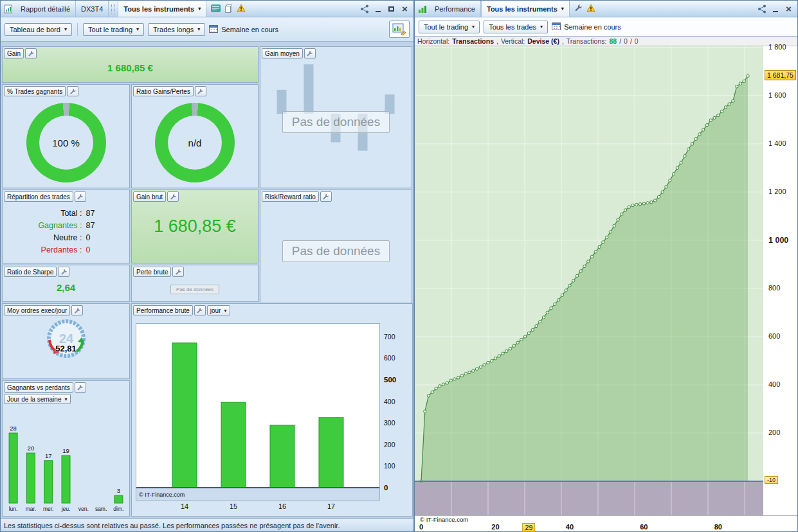  Describe the element at coordinates (66, 283) in the screenshot. I see `panel-ratio-sharpe: Ratio de Sharpe 2,64` at that location.